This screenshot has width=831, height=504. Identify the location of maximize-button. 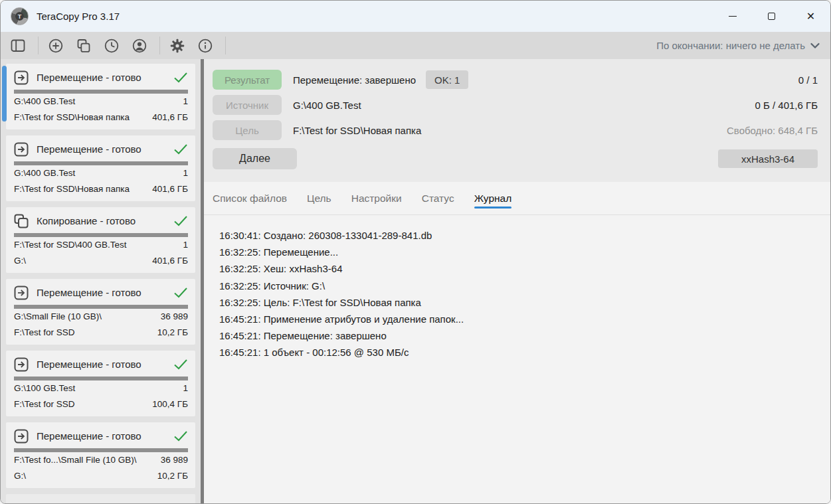
(772, 16).